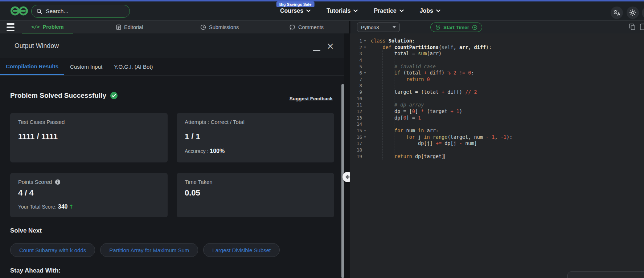  What do you see at coordinates (145, 250) in the screenshot?
I see `solve-next-chips: Count Subarray with k odds Partition Arr…` at bounding box center [145, 250].